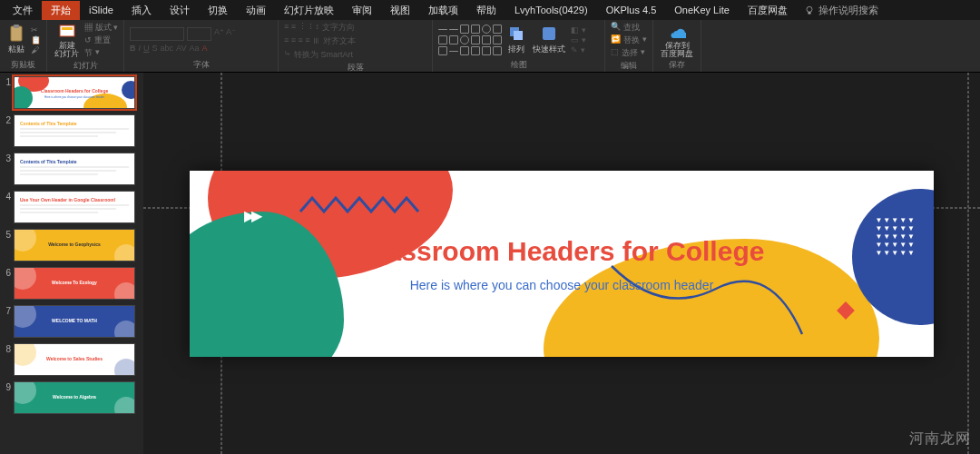  I want to click on ribbon-group-save: 保存到 百度网盘 保存, so click(677, 45).